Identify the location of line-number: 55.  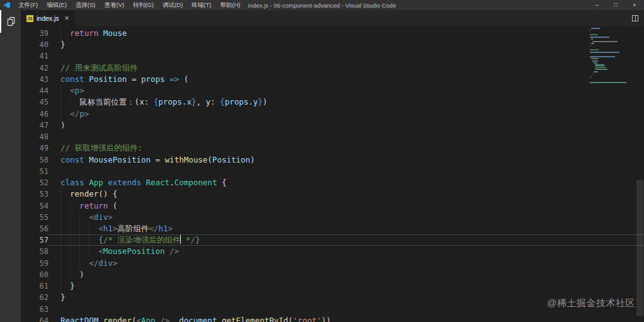
(35, 217).